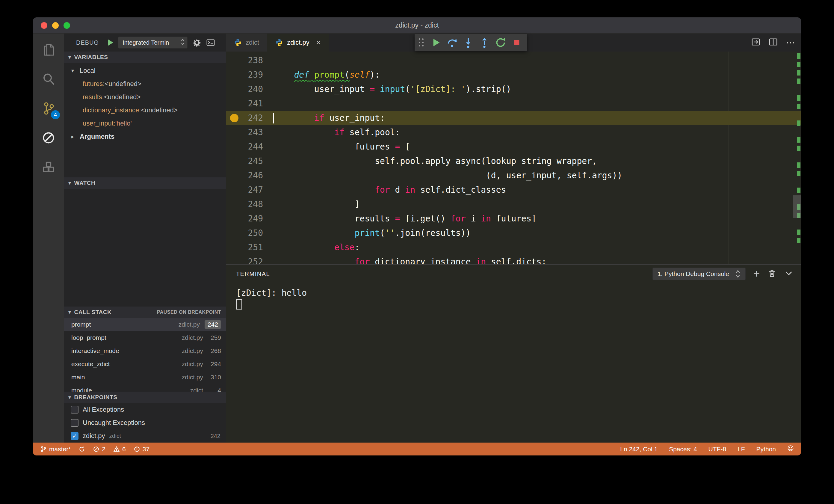 Image resolution: width=834 pixels, height=504 pixels. I want to click on debug-icon, so click(49, 138).